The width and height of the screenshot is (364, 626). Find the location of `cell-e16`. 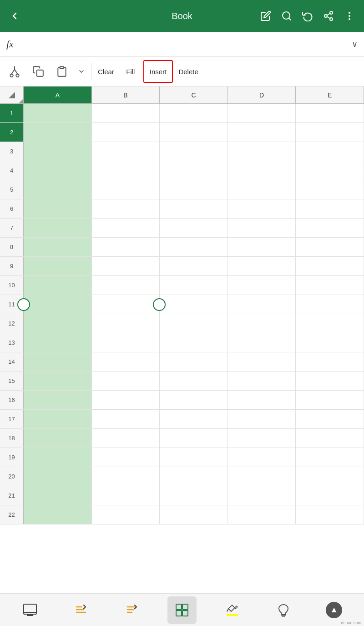

cell-e16 is located at coordinates (330, 400).